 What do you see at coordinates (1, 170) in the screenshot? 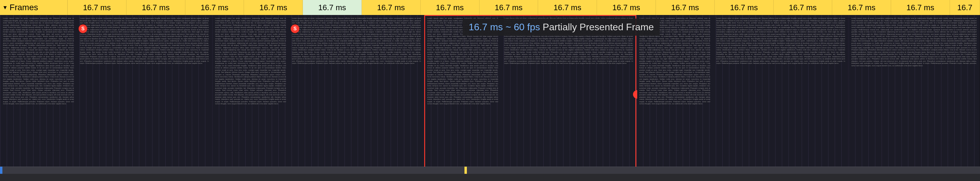
I see `activity-segment-blue` at bounding box center [1, 170].